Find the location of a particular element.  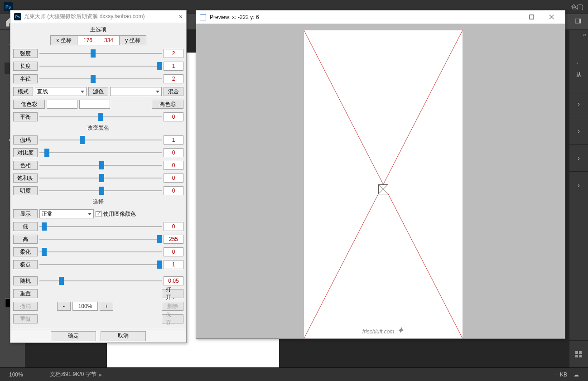

menu-overflow-fragment: 色(T) is located at coordinates (577, 7).